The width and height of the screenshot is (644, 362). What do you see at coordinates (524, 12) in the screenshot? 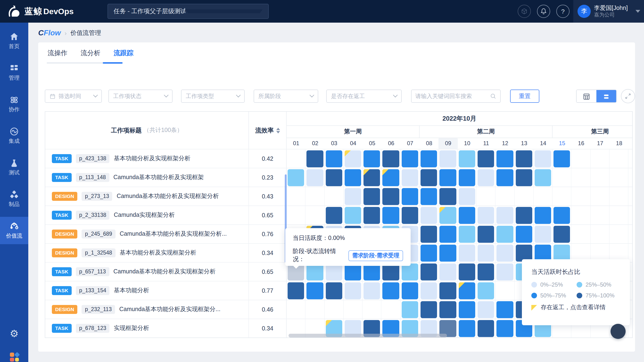
I see `cube-icon` at bounding box center [524, 12].